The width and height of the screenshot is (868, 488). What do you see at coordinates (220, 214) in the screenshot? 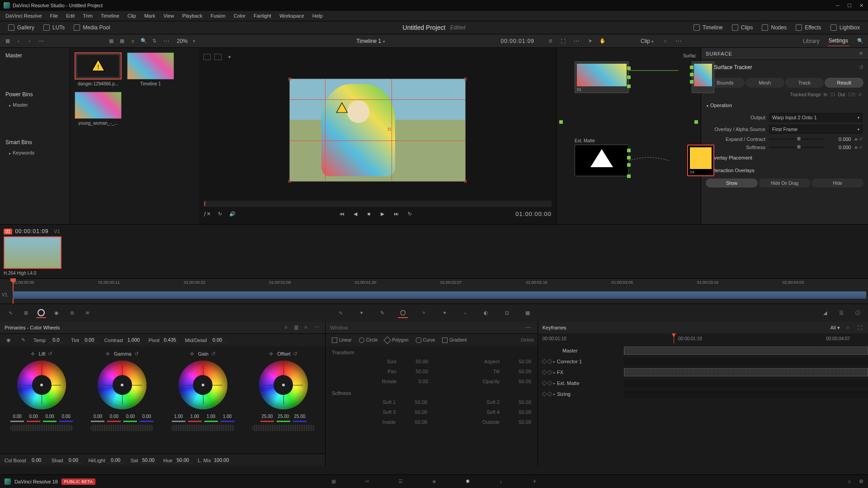
I see `loop-mode-icon: ↻` at bounding box center [220, 214].